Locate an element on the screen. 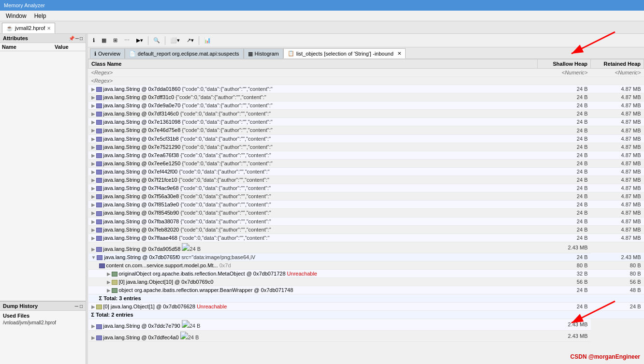  table-row: ▶java.lang.String @ 0x7e7521290 {"code":… is located at coordinates (366, 147).